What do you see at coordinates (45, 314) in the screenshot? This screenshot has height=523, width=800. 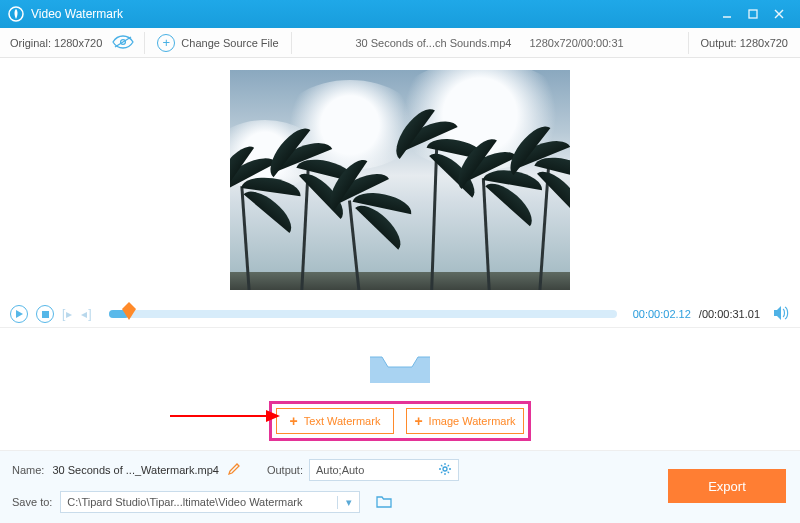 I see `stop-button` at bounding box center [45, 314].